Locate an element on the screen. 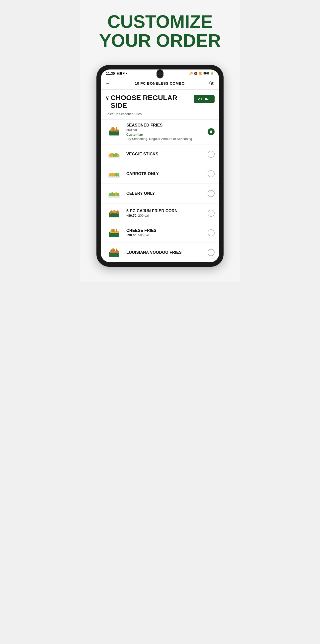 The image size is (320, 644). voodoo-fries-name: LOUISIANA VOODOO FRIES is located at coordinates (165, 252).